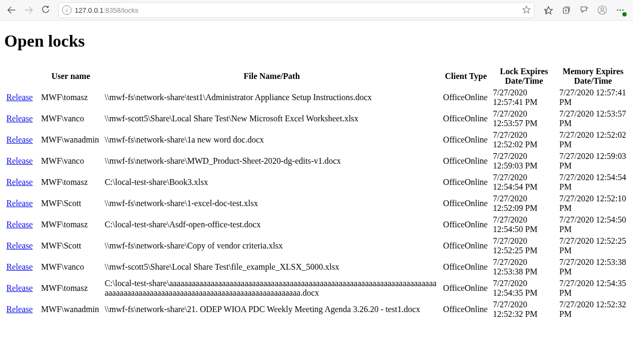 The width and height of the screenshot is (633, 364). Describe the element at coordinates (29, 10) in the screenshot. I see `forward-button` at that location.